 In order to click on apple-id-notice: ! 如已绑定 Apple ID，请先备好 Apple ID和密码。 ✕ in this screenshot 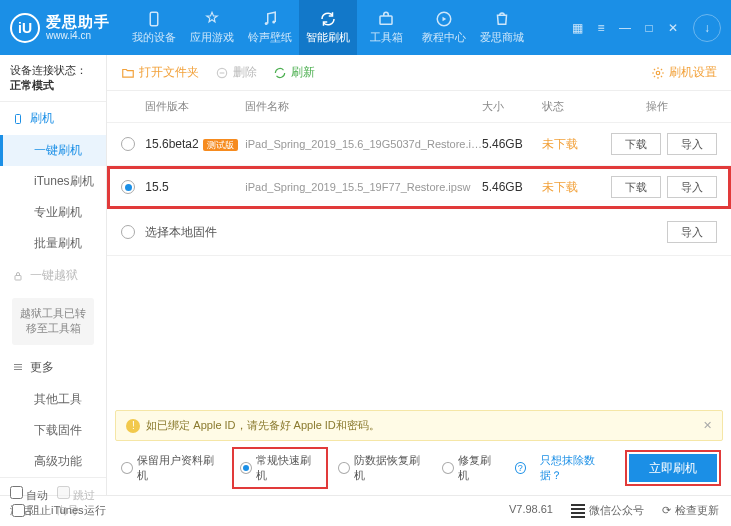, I will do `click(419, 426)`.